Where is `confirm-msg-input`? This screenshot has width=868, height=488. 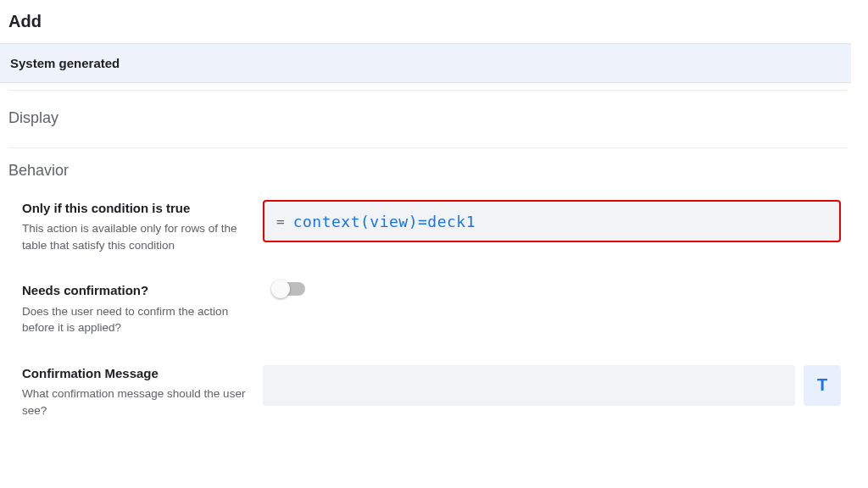
confirm-msg-input is located at coordinates (529, 385).